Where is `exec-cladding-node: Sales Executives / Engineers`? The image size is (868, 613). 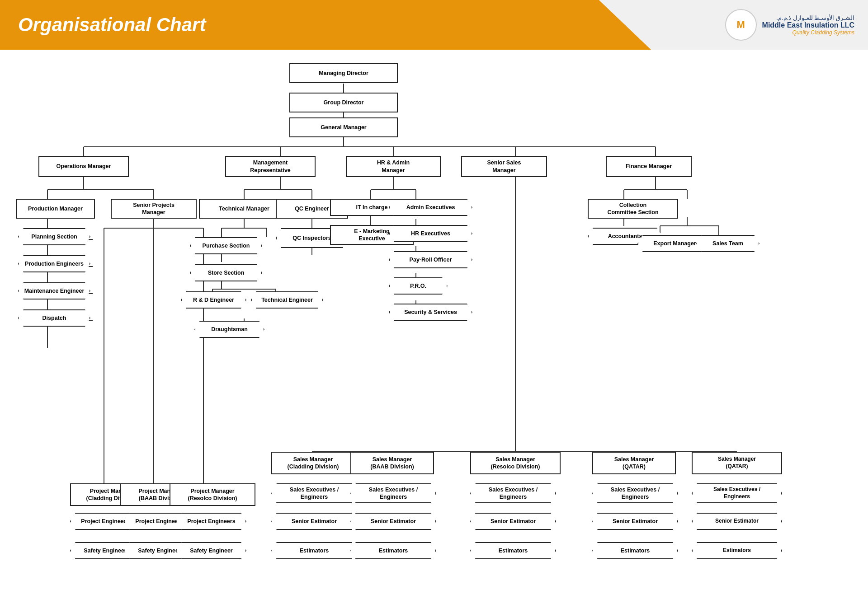 exec-cladding-node: Sales Executives / Engineers is located at coordinates (314, 493).